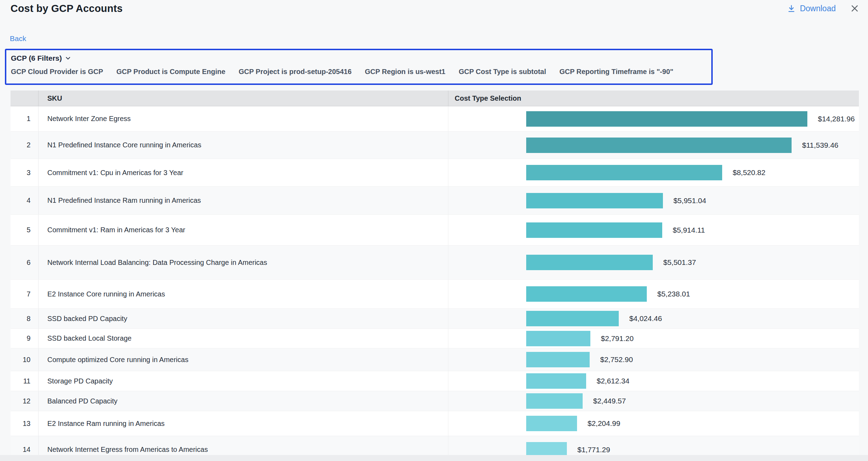  Describe the element at coordinates (820, 145) in the screenshot. I see `cost-value-label: $11,539.46` at that location.